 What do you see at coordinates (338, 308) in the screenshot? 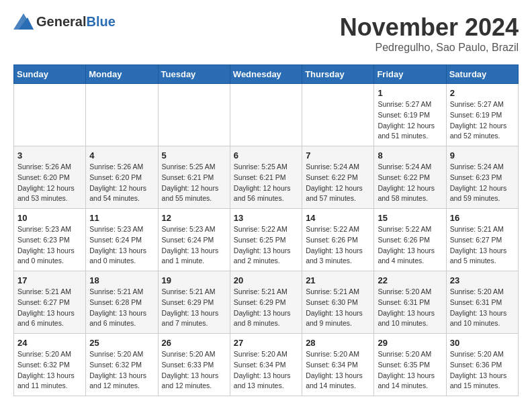
I see `day-info: Sunrise: 5:21 AMSunset: 6:30 PMDaylight:…` at bounding box center [338, 308].